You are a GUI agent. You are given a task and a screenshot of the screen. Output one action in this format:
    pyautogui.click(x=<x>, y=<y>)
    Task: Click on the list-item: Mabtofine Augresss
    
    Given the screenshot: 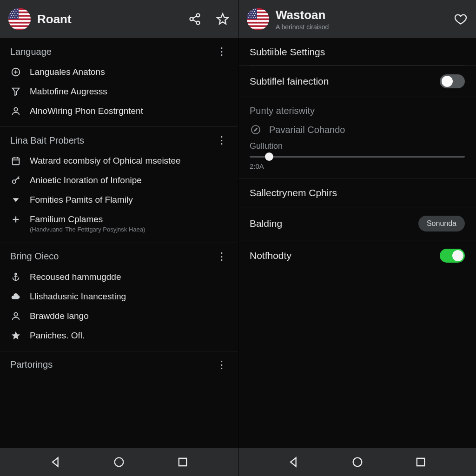 What is the action you would take?
    pyautogui.click(x=119, y=92)
    